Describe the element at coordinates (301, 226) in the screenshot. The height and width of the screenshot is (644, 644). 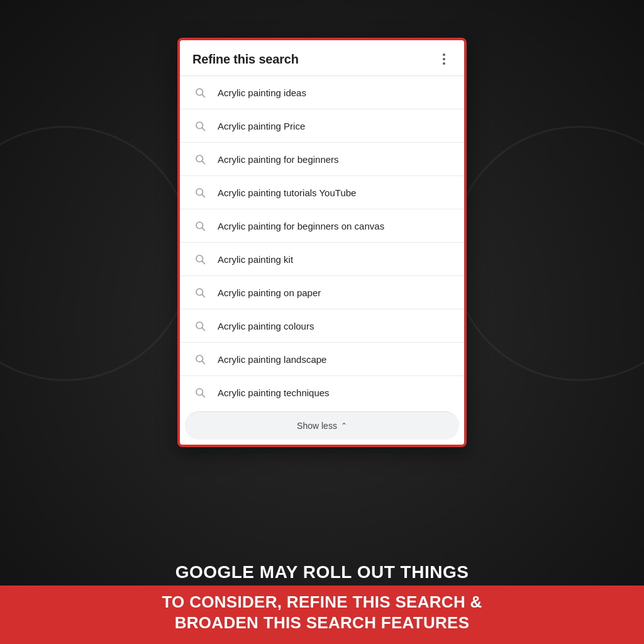
I see `search-item-text: Acrylic painting for beginners on canvas` at that location.